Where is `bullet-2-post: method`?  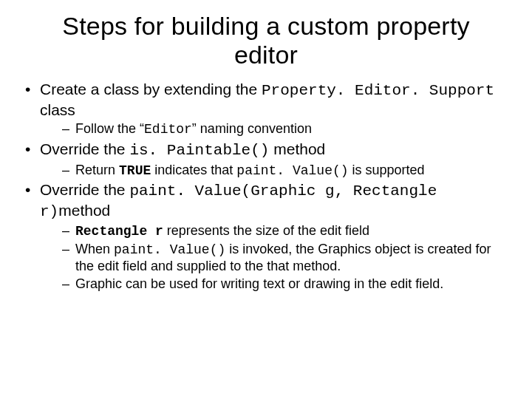 bullet-2-post: method is located at coordinates (297, 149).